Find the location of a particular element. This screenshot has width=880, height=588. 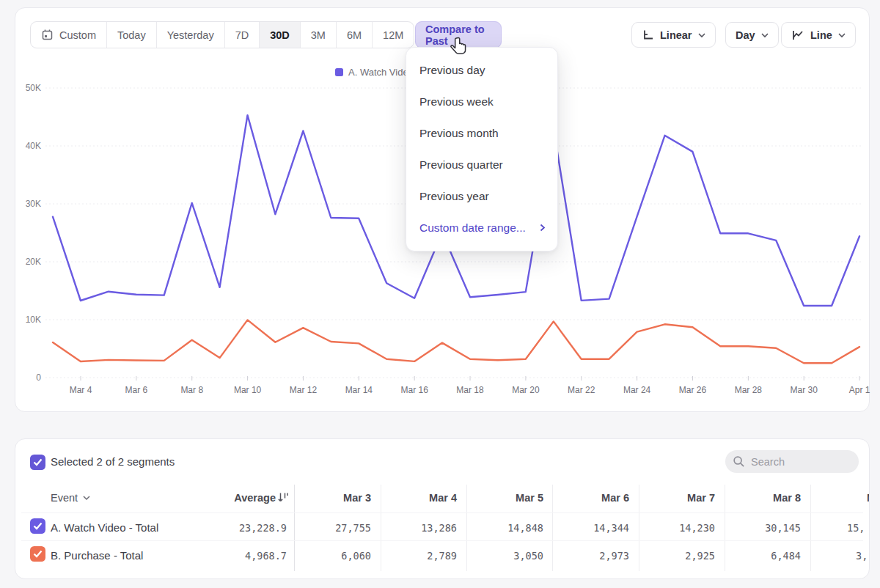

chevron-right-icon is located at coordinates (543, 227).